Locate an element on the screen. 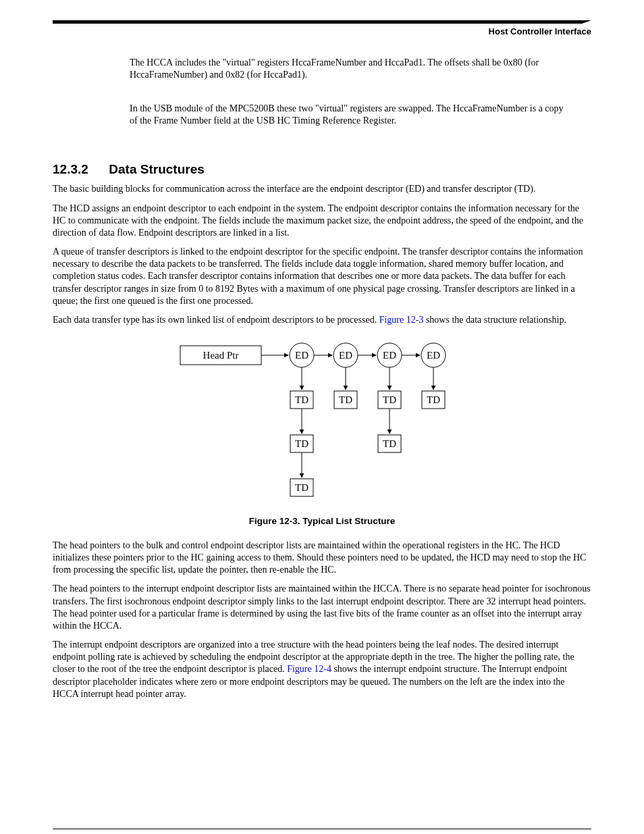 The image size is (644, 834). header-section-title: Host Controller Interface is located at coordinates (322, 32).